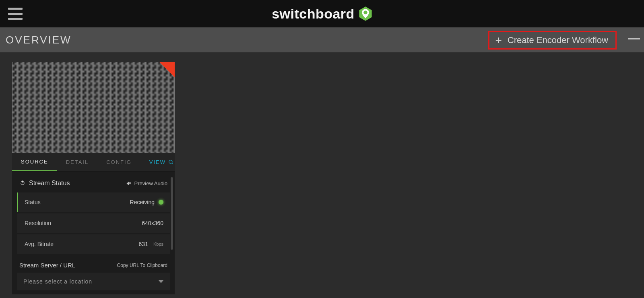 The image size is (644, 298). Describe the element at coordinates (159, 244) in the screenshot. I see `bitrate-unit: Kbps` at that location.